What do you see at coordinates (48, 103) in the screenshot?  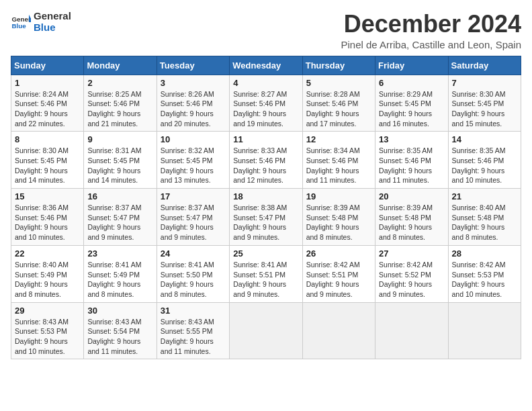 I see `cell-w1-d1: 1 Sunrise: 8:24 AM Sunset: 5:46 PM Dayli…` at bounding box center [48, 103].